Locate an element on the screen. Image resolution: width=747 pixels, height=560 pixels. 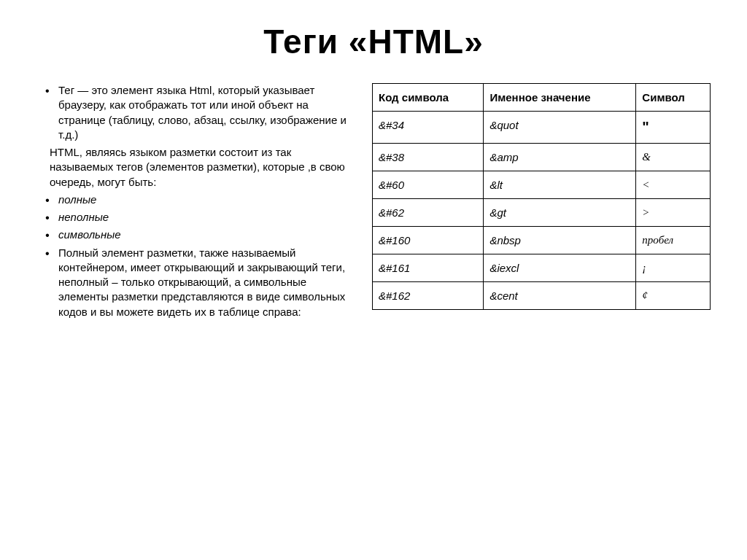
cell-symbol: ¢ is located at coordinates (673, 296).